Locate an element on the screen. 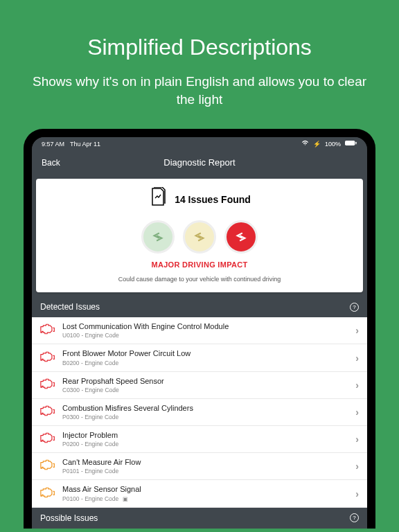 The image size is (399, 532). issue-code: P0100 - Engine Code ▣ is located at coordinates (209, 499).